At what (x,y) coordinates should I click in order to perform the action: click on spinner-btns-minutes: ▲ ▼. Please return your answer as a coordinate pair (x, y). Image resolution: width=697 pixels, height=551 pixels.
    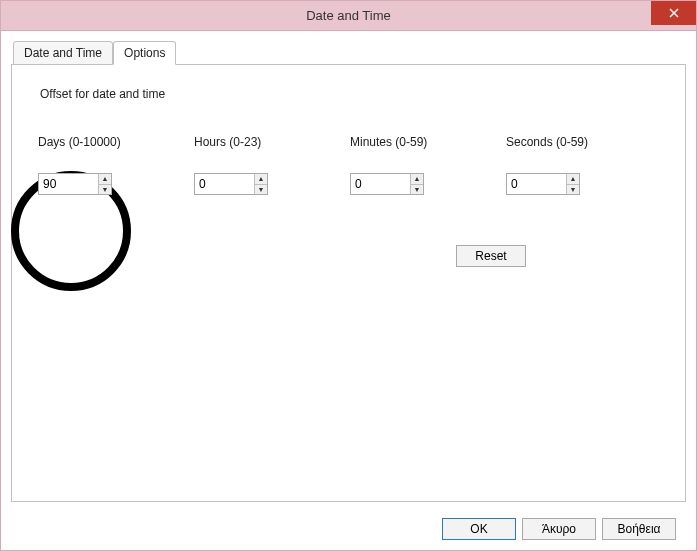
    Looking at the image, I should click on (416, 184).